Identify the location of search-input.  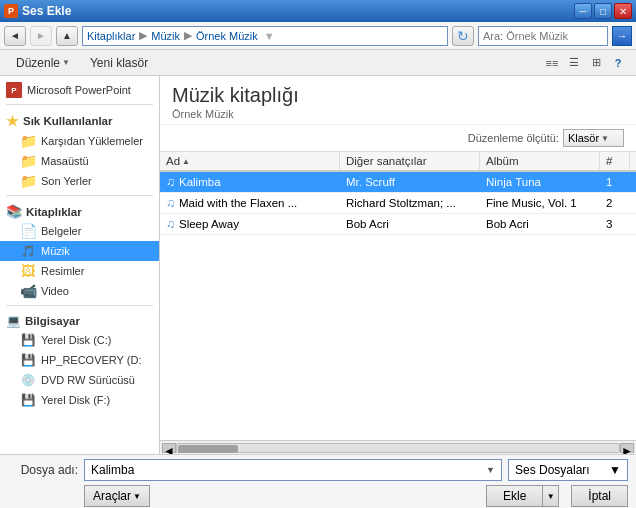
(543, 36).